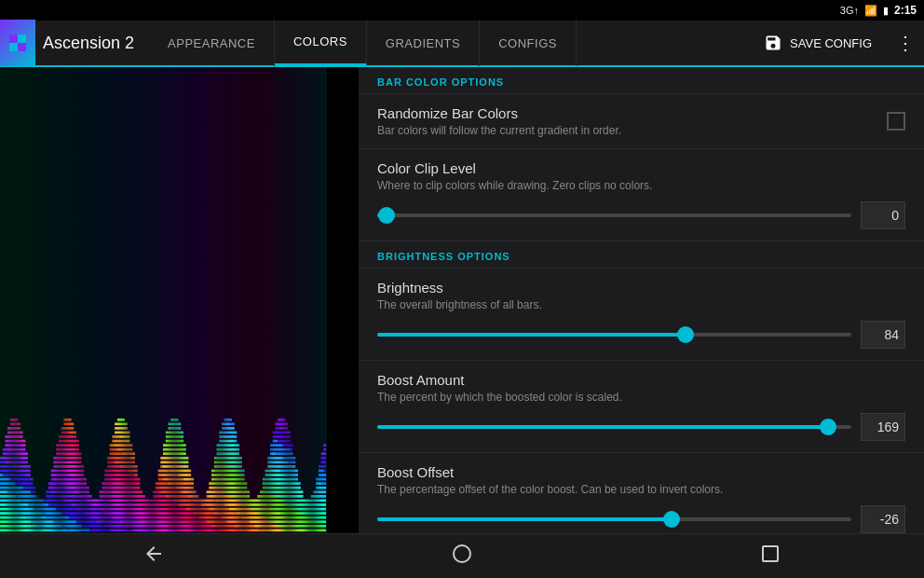  What do you see at coordinates (905, 43) in the screenshot?
I see `more-options-button: ⋮` at bounding box center [905, 43].